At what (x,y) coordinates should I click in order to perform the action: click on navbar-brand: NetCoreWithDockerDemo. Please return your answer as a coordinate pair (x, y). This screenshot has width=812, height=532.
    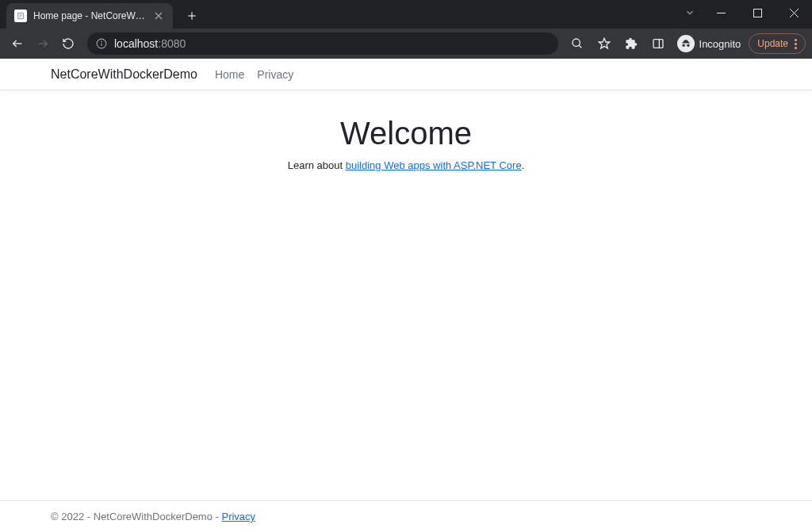
    Looking at the image, I should click on (124, 75).